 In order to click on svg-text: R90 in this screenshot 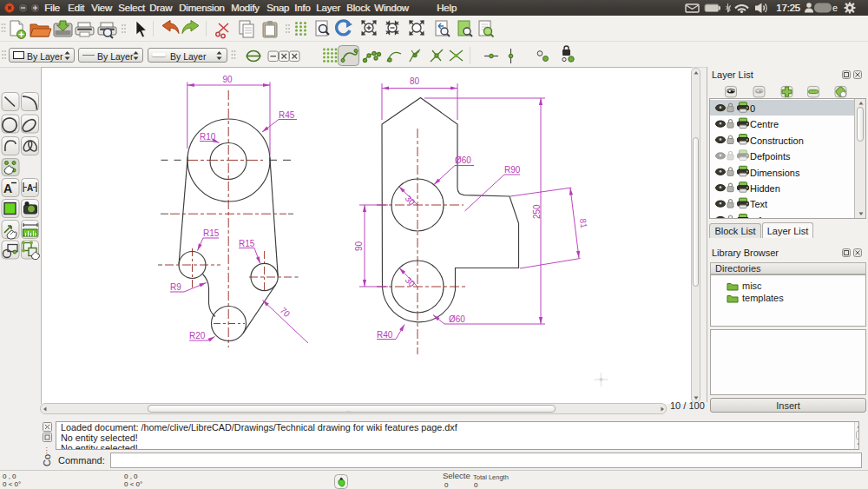, I will do `click(512, 170)`.